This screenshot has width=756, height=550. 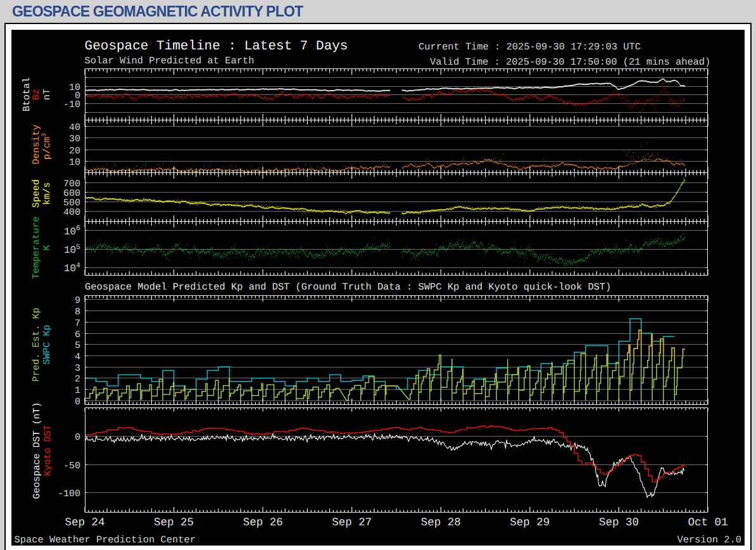 What do you see at coordinates (37, 144) in the screenshot?
I see `svg-text: Density` at bounding box center [37, 144].